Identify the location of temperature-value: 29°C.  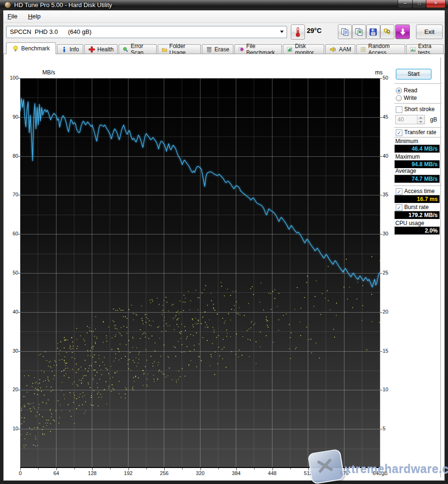
(314, 31).